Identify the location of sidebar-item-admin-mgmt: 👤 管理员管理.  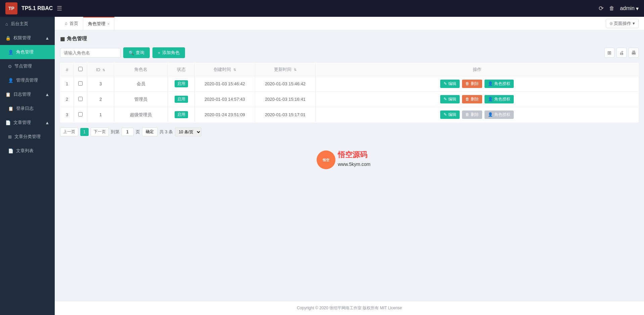
(28, 80).